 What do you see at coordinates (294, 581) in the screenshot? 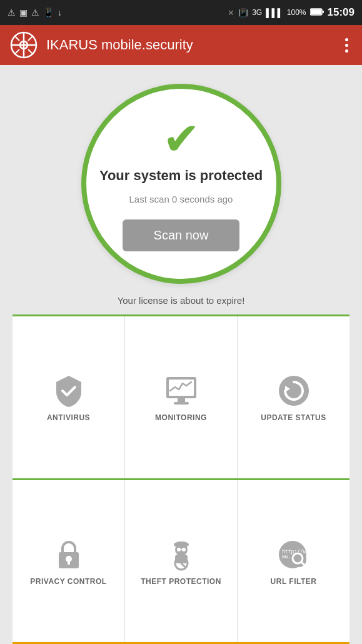
I see `url-filter-label: URL FILTER` at bounding box center [294, 581].